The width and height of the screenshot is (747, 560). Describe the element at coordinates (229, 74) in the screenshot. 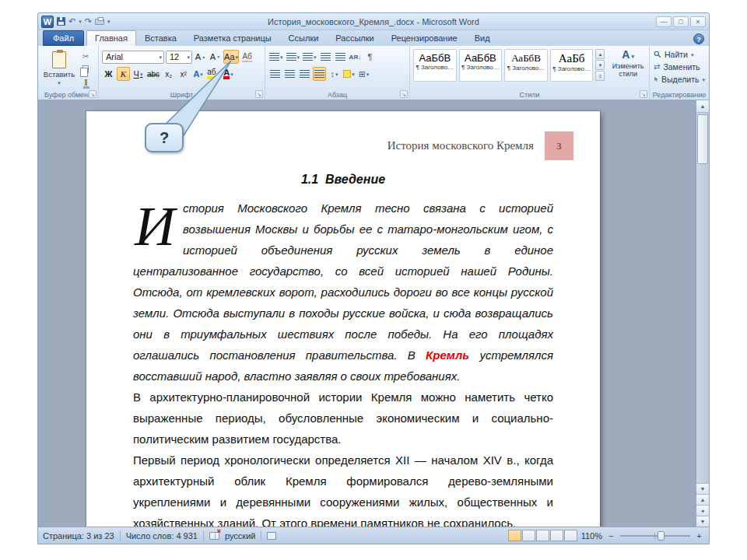

I see `font-color-button: А▾` at that location.